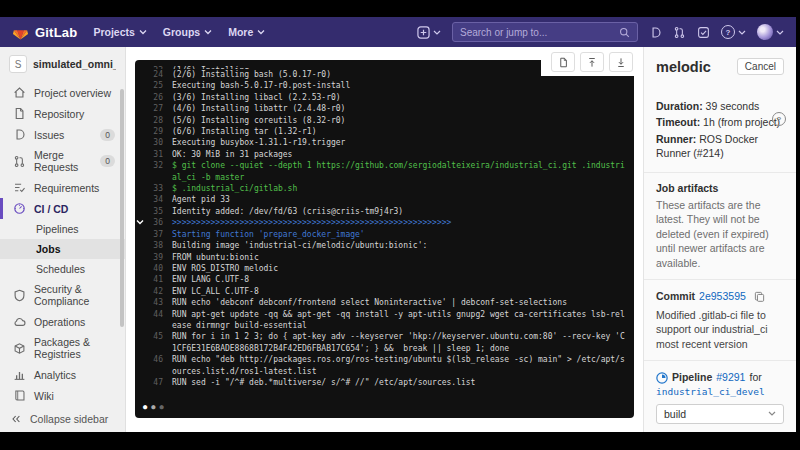 The width and height of the screenshot is (800, 450). I want to click on log-line-number: 36, so click(153, 222).